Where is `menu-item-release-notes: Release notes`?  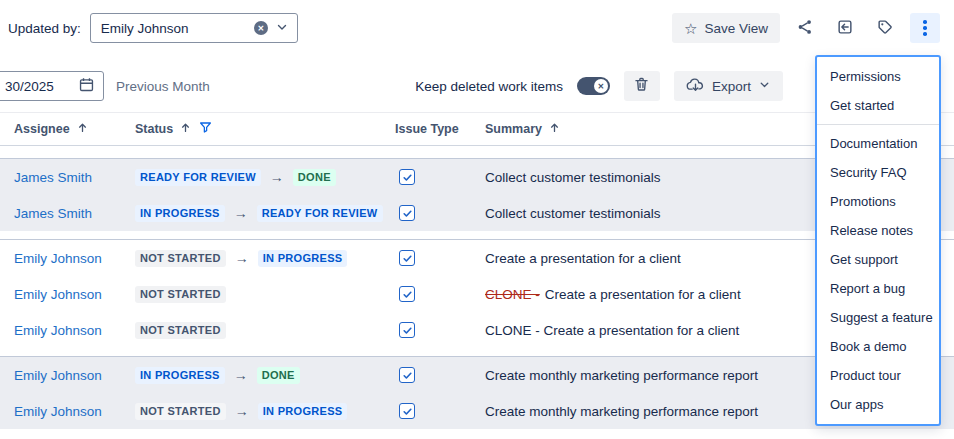
menu-item-release-notes: Release notes is located at coordinates (878, 230).